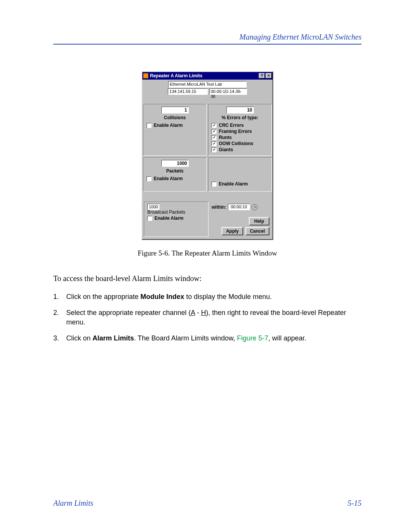 This screenshot has width=411, height=532. Describe the element at coordinates (236, 144) in the screenshot. I see `checkbox-label: OOW Collisions` at that location.